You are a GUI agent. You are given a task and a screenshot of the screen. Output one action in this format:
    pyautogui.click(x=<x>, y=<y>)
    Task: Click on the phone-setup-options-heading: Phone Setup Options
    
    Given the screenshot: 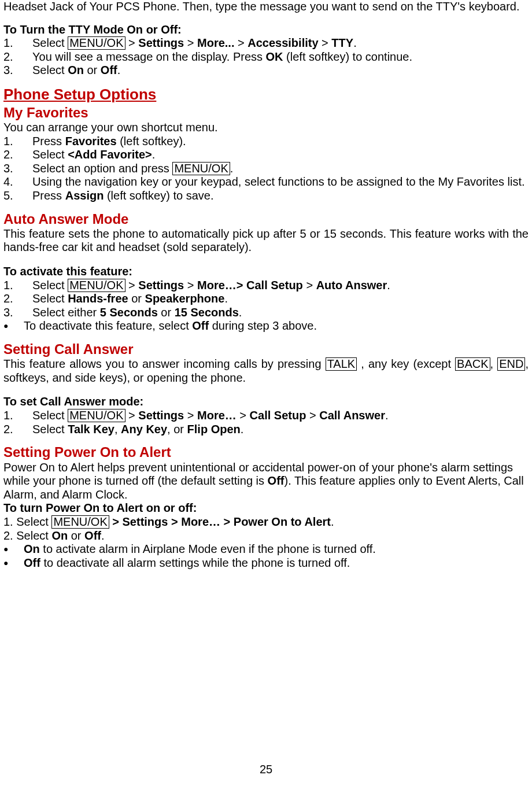 What is the action you would take?
    pyautogui.click(x=266, y=95)
    